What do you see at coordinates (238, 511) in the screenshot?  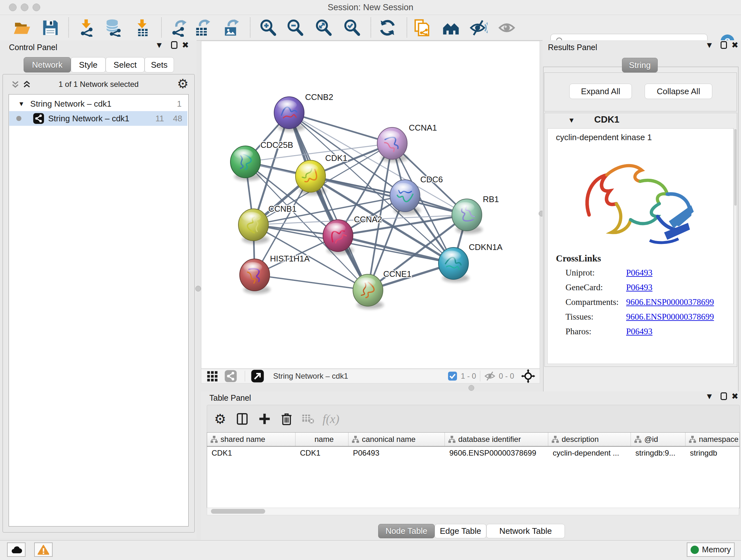 I see `table-scrollbar-thumb` at bounding box center [238, 511].